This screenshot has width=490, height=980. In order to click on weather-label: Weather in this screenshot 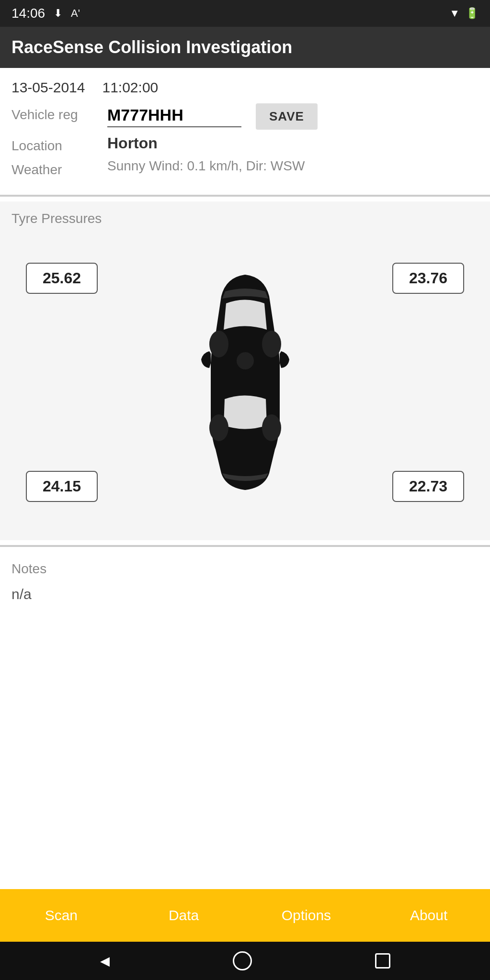, I will do `click(59, 168)`.